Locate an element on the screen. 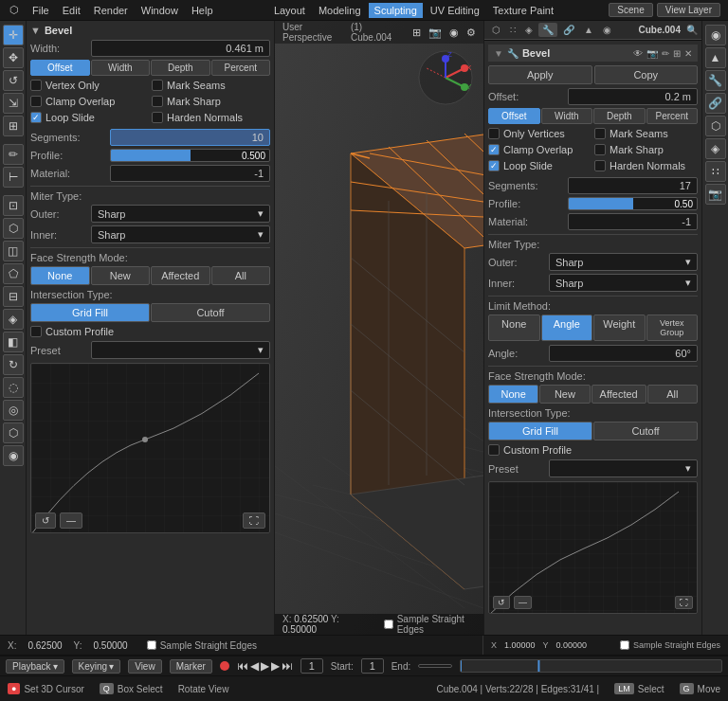 The height and width of the screenshot is (701, 728). modifier-close-icon: ✕ is located at coordinates (688, 53).